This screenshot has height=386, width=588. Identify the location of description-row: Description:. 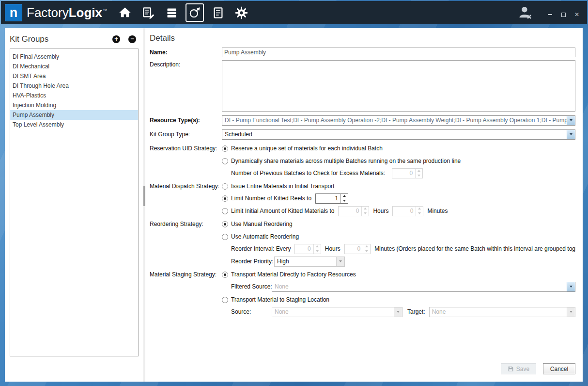
(362, 86).